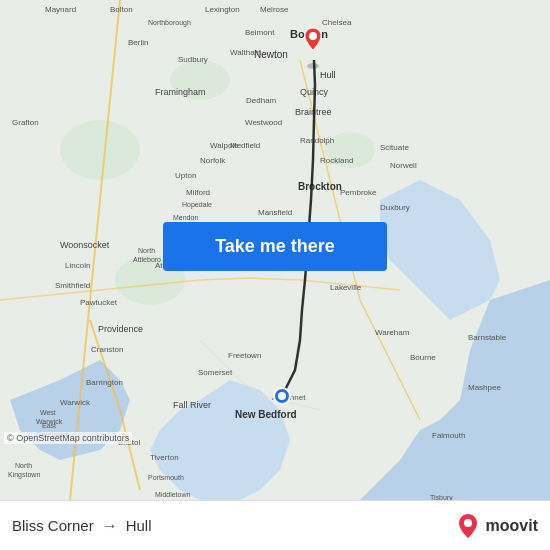  What do you see at coordinates (275, 212) in the screenshot?
I see `svg-text: Mansfield` at bounding box center [275, 212].